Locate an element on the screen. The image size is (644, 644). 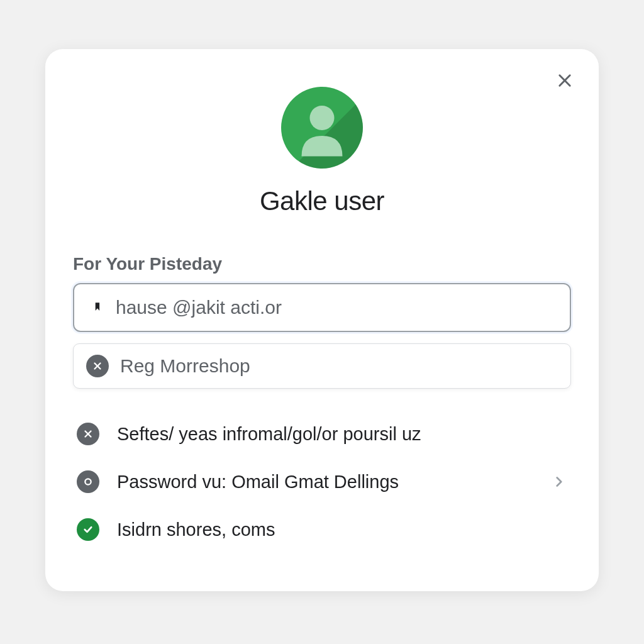
circle-status-icon is located at coordinates (88, 482).